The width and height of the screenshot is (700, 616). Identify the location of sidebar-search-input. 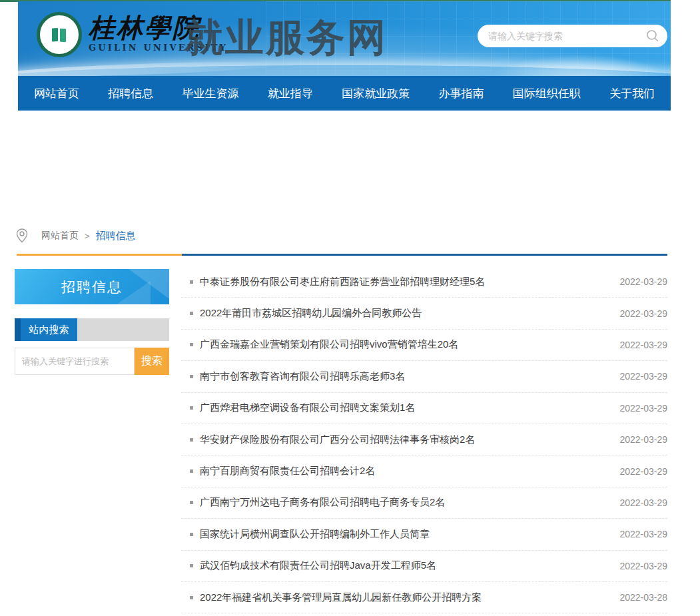
(75, 361).